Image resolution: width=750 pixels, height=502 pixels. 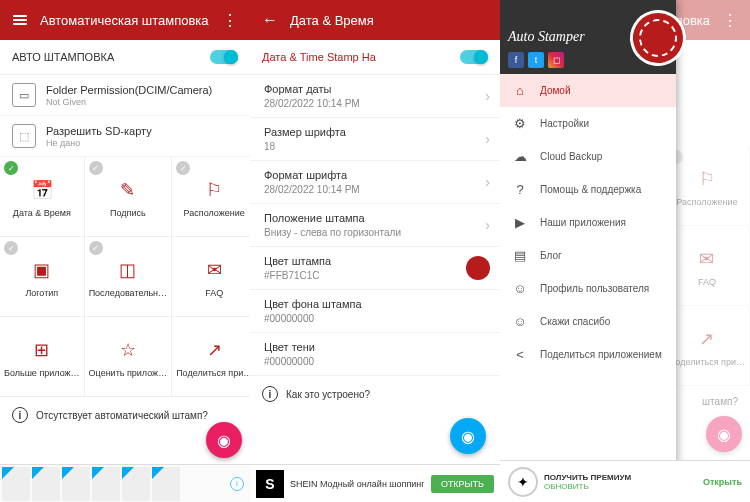 I want to click on sd-title: Разрешить SD-карту, so click(x=142, y=131).